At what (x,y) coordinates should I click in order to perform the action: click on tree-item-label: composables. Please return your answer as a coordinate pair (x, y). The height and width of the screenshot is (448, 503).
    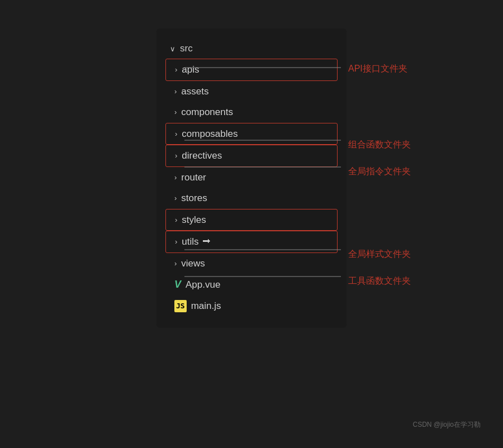
    Looking at the image, I should click on (210, 134).